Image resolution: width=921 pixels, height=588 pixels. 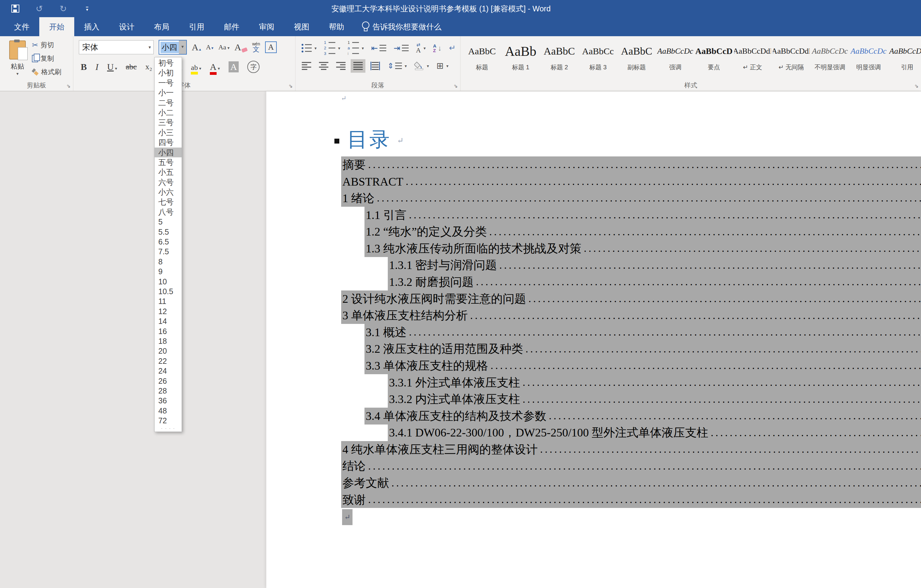 I want to click on ribbon-tab: 插入, so click(x=92, y=27).